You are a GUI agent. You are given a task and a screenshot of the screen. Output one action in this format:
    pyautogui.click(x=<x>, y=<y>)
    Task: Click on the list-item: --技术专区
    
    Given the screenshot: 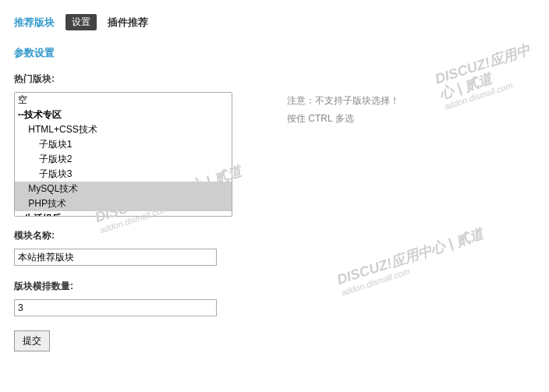 What is the action you would take?
    pyautogui.click(x=123, y=115)
    